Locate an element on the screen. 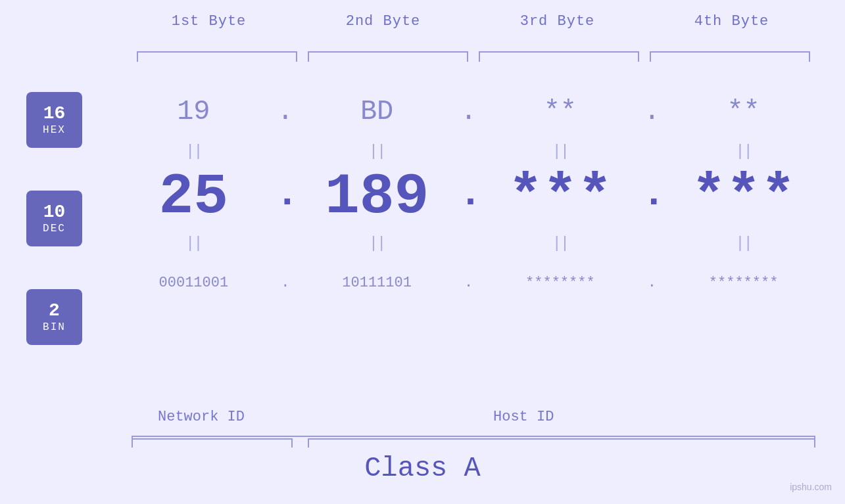  dec-row: 25 . 189 . *** . *** is located at coordinates (468, 197).